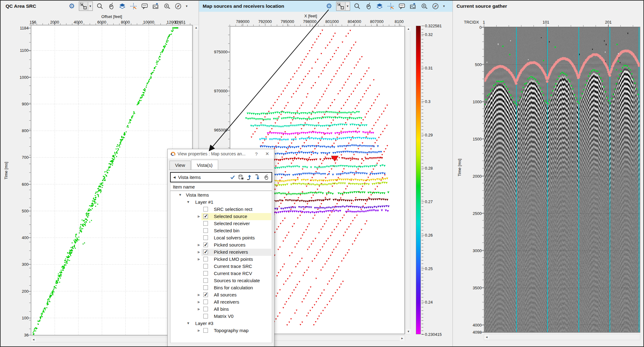 The image size is (644, 347). I want to click on tree-item: Selected bin, so click(221, 231).